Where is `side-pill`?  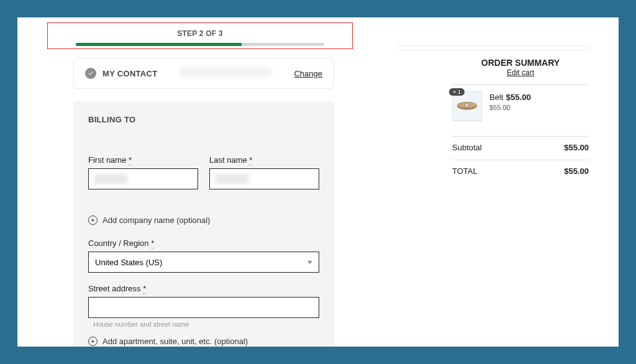
side-pill is located at coordinates (493, 48).